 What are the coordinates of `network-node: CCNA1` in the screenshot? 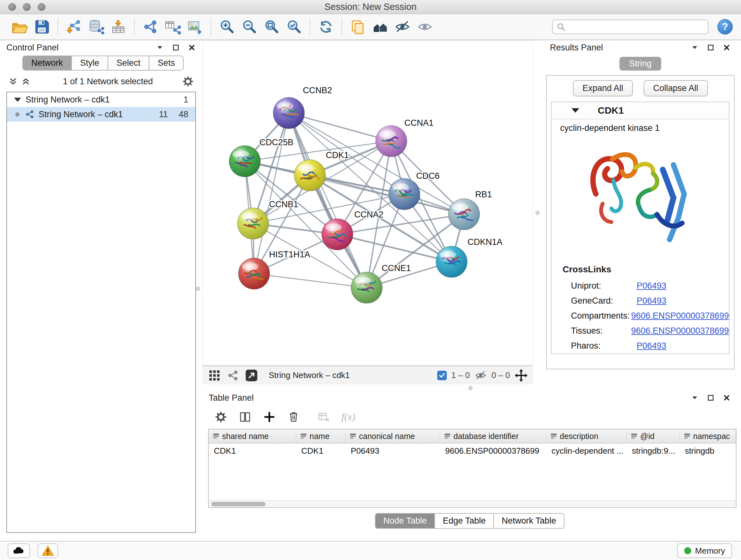 It's located at (405, 137).